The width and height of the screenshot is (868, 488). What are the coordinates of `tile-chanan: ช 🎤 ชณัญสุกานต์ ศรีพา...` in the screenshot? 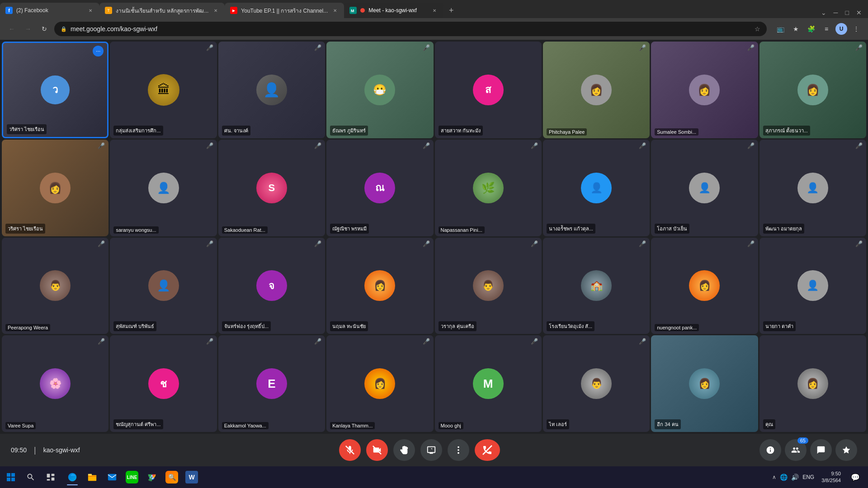 It's located at (163, 384).